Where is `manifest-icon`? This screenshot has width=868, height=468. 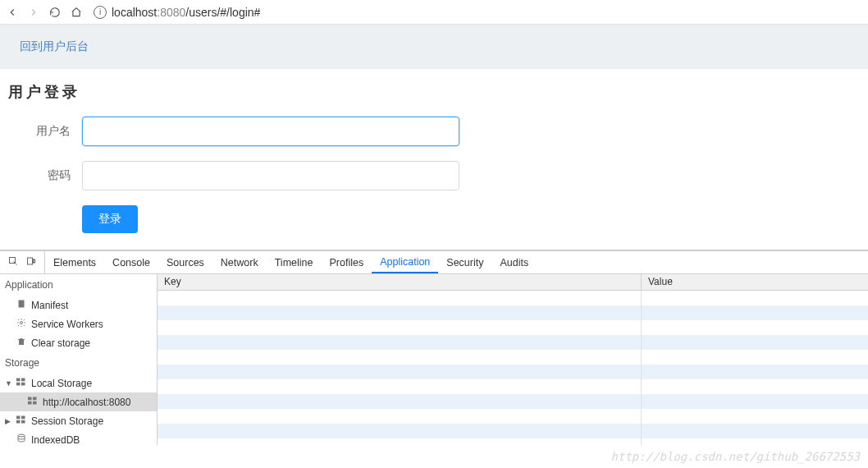 manifest-icon is located at coordinates (21, 305).